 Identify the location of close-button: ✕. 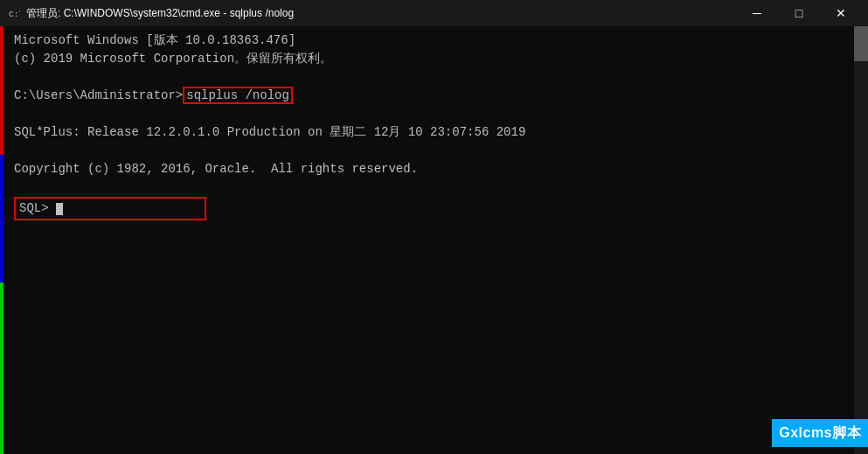
(841, 13).